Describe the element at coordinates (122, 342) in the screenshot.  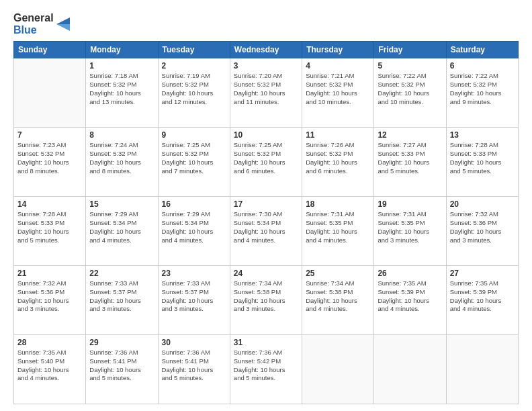
I see `day-number: 29` at that location.